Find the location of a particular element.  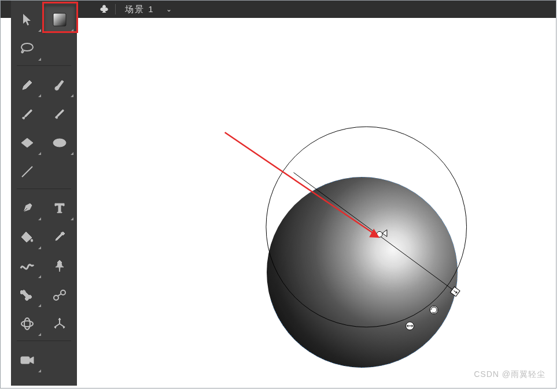

pen-fluid-tool is located at coordinates (27, 85).